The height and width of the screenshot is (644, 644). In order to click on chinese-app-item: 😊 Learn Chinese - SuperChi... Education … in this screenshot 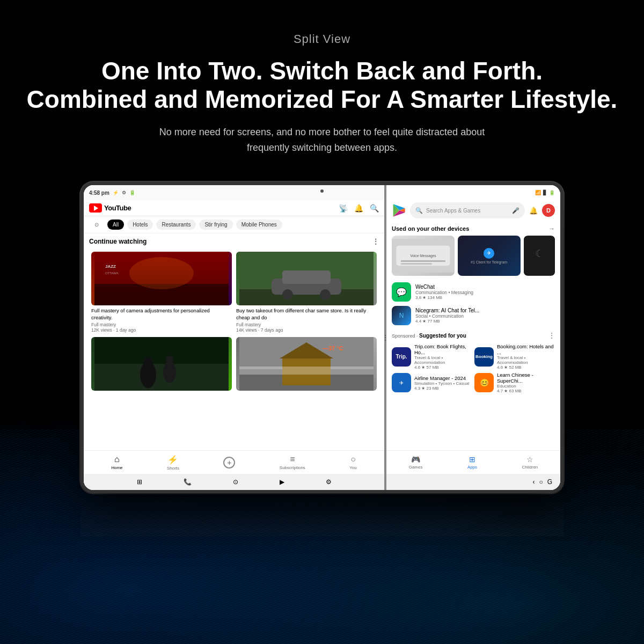, I will do `click(515, 383)`.